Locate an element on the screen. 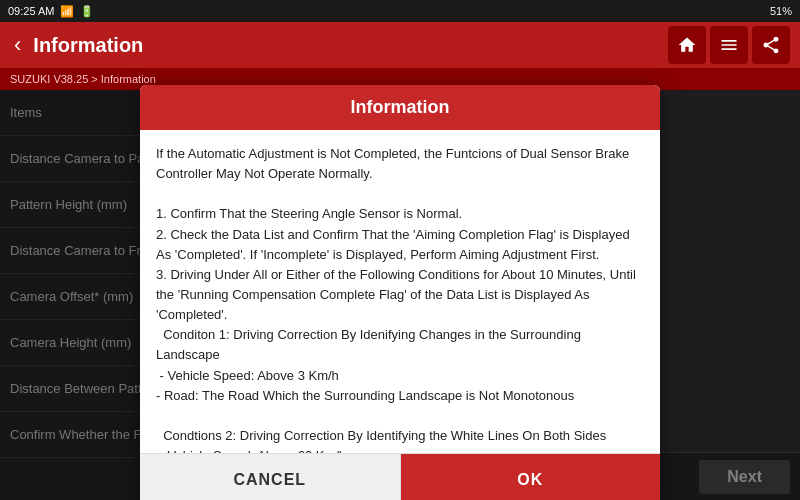 The width and height of the screenshot is (800, 500). modal-header: Information is located at coordinates (400, 108).